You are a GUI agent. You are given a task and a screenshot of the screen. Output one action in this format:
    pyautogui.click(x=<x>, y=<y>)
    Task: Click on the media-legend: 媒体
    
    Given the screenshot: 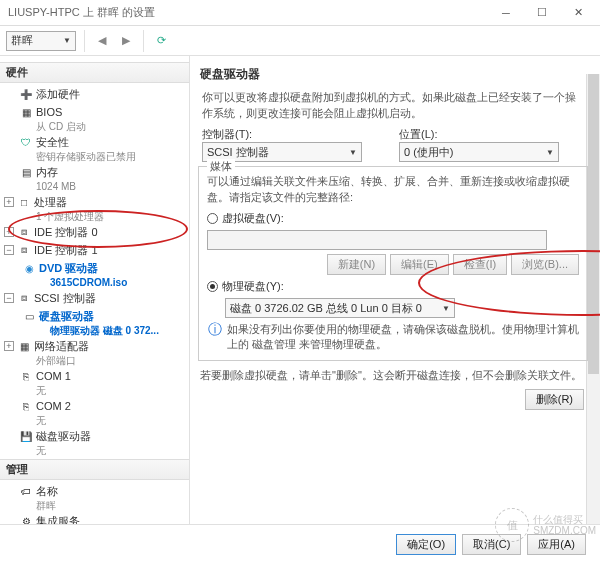 What is the action you would take?
    pyautogui.click(x=221, y=166)
    